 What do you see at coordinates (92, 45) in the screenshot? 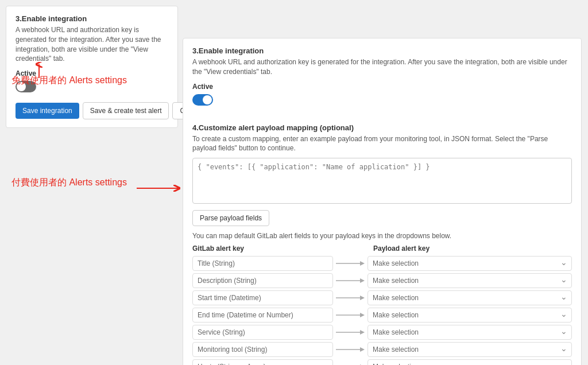
I see `free-section3-desc: A webhook URL and authorization key is g…` at bounding box center [92, 45].